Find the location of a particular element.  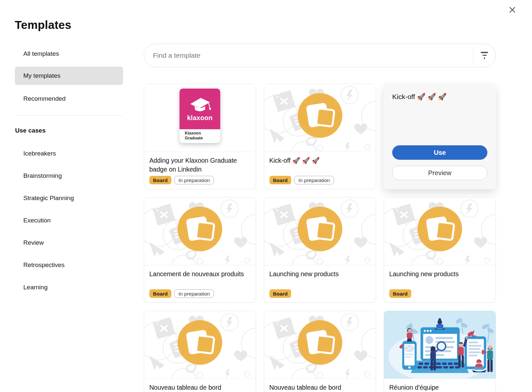

template-card-kick-off: Kick-off 🚀 🚀 🚀 BoardIn preparation is located at coordinates (320, 136).